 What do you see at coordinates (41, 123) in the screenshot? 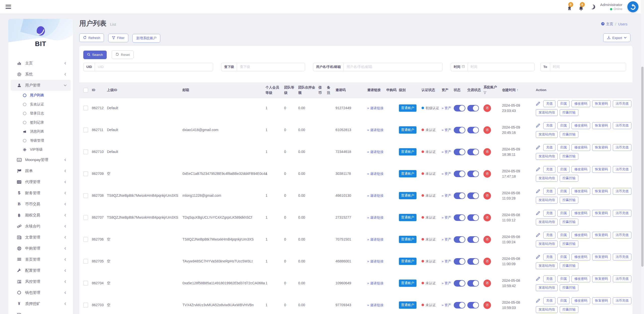
I see `sidebar-subitem-签到记录: 签到记录` at bounding box center [41, 123].